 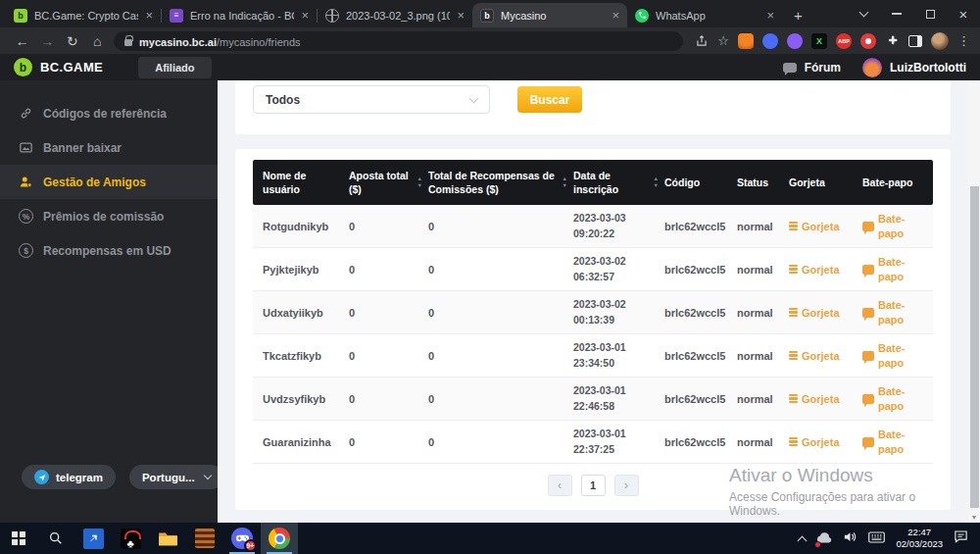 What do you see at coordinates (930, 14) in the screenshot?
I see `maximize-button` at bounding box center [930, 14].